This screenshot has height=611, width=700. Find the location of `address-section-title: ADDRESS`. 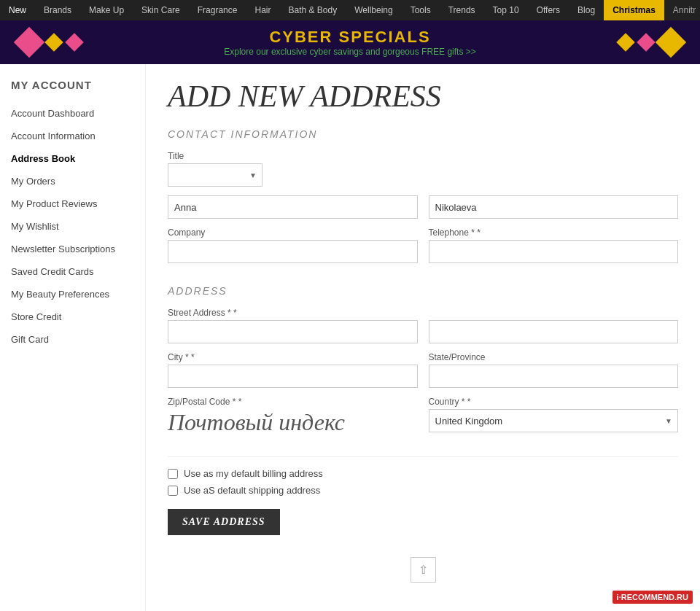

address-section-title: ADDRESS is located at coordinates (423, 291).